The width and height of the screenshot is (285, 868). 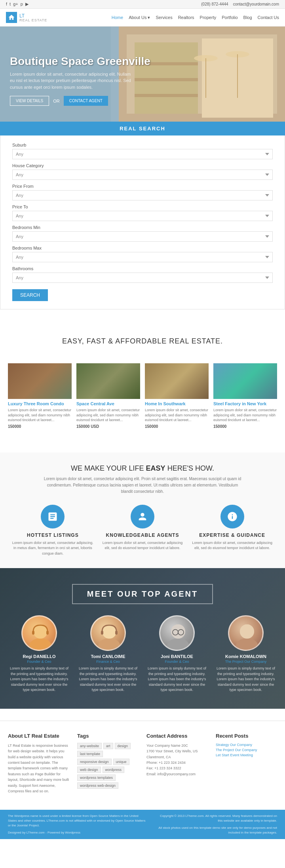 What do you see at coordinates (248, 17) in the screenshot?
I see `nav-blog: Blog` at bounding box center [248, 17].